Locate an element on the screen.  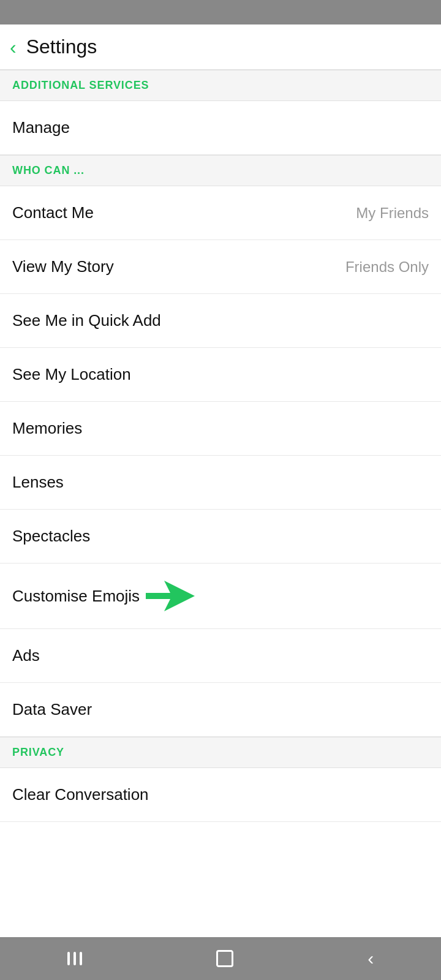
menu-label-lenses: Lenses is located at coordinates (38, 483).